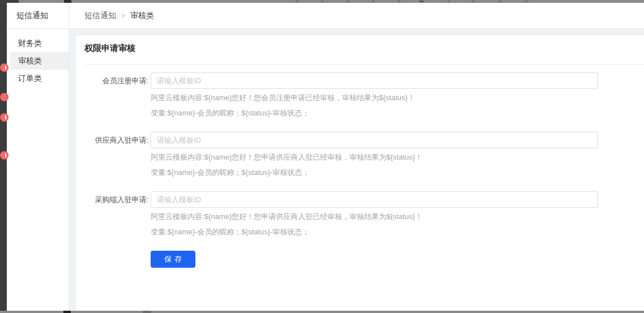 This screenshot has width=644, height=313. I want to click on sidebar-item-review: 审核类, so click(40, 61).